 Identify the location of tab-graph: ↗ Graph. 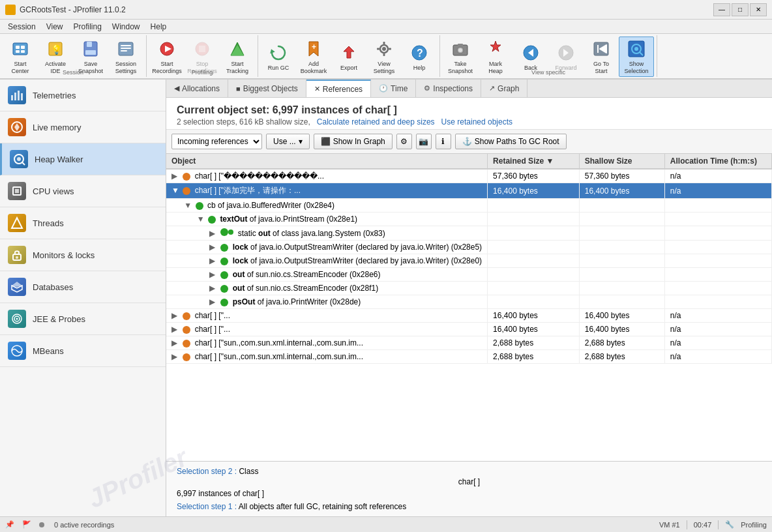
(505, 89).